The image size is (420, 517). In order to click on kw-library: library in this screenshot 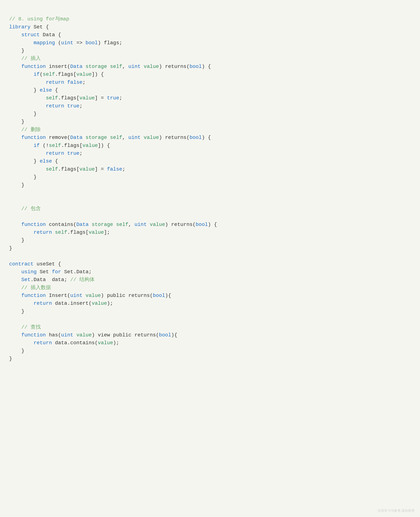, I will do `click(20, 27)`.